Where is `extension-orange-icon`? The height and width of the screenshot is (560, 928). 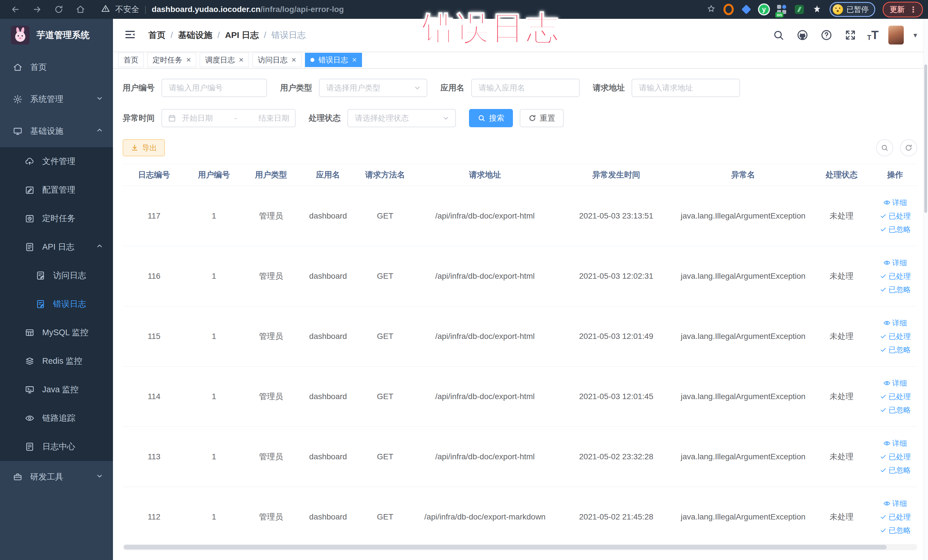 extension-orange-icon is located at coordinates (728, 9).